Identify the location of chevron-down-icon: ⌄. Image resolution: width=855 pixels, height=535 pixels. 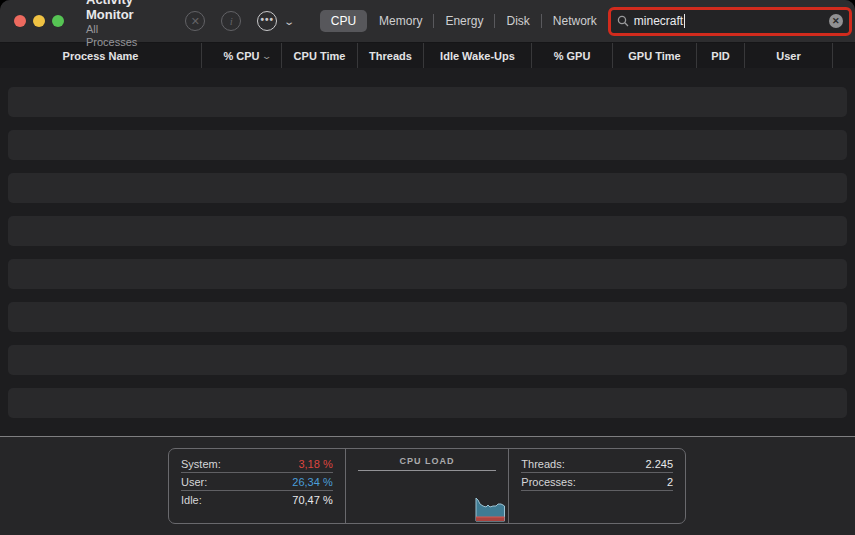
(290, 22).